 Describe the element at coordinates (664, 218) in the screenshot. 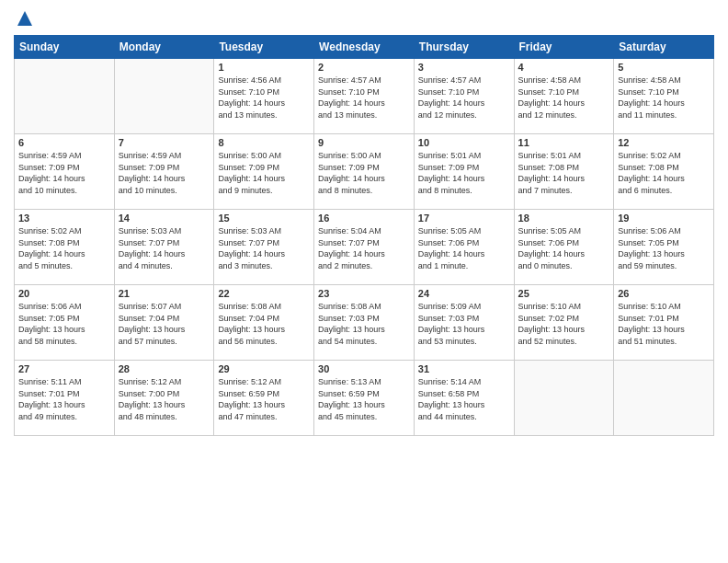

I see `day-number: 19` at that location.